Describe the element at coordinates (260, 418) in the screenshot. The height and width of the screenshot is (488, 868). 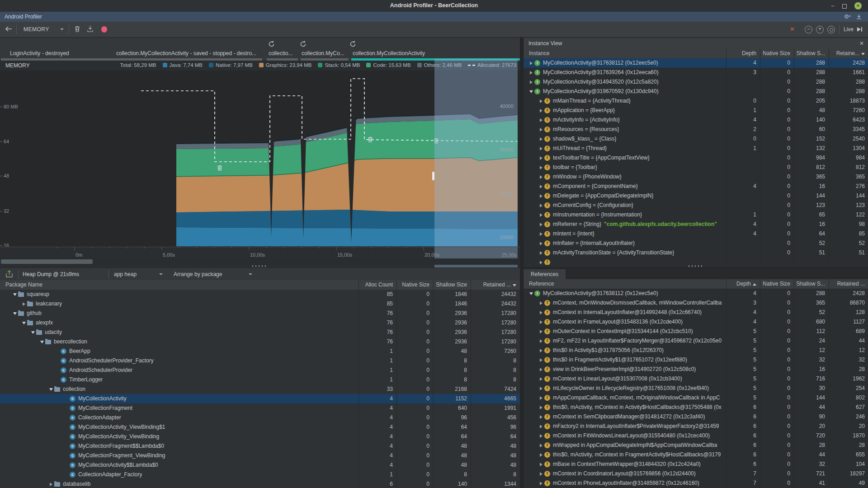
I see `table-row: cCollectionAdapter4096456` at that location.